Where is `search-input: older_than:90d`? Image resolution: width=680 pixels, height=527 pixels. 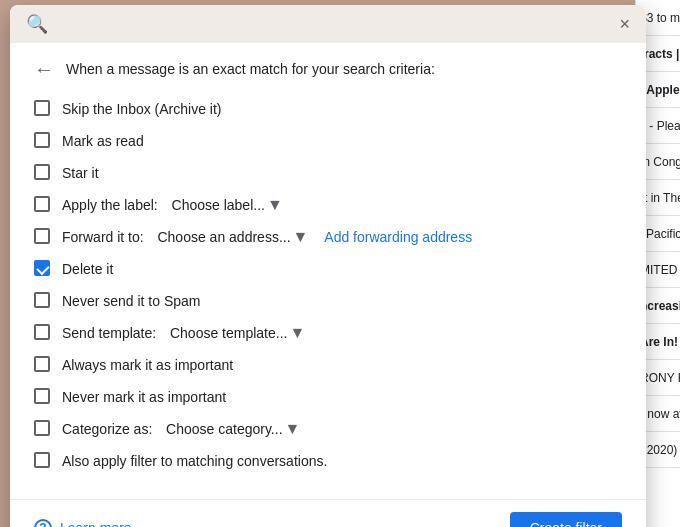 search-input: older_than:90d is located at coordinates (334, 24).